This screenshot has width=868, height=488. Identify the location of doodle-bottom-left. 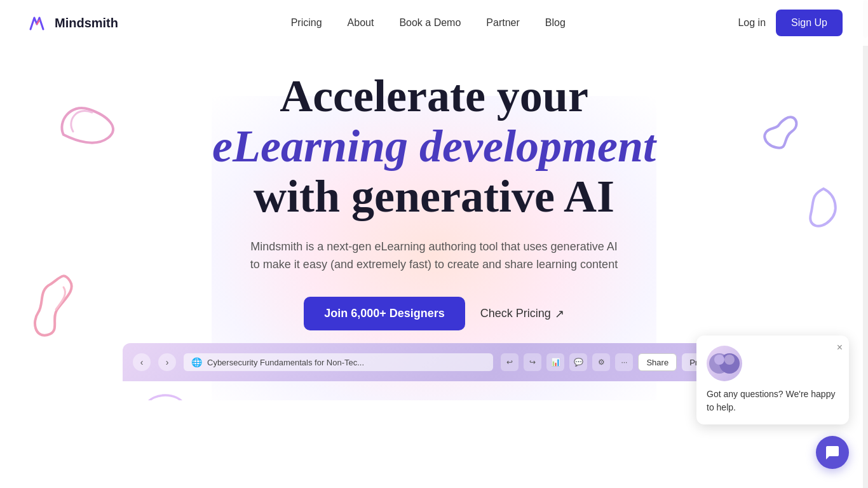
(165, 395).